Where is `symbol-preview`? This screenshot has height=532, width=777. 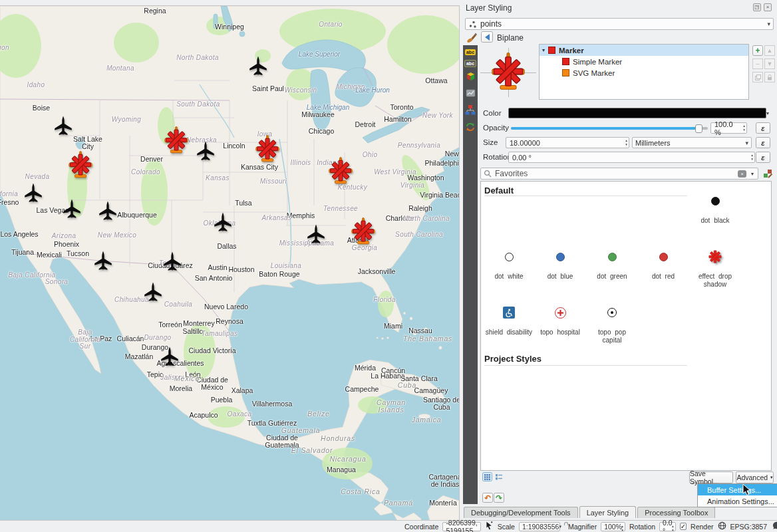 symbol-preview is located at coordinates (508, 72).